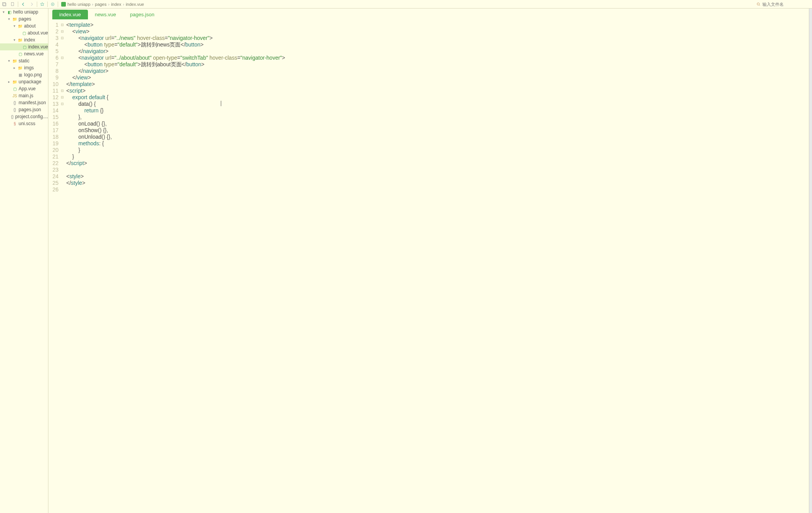 This screenshot has width=812, height=513. What do you see at coordinates (176, 58) in the screenshot?
I see `code-line: <navigator url="../about/about" open-typ…` at bounding box center [176, 58].